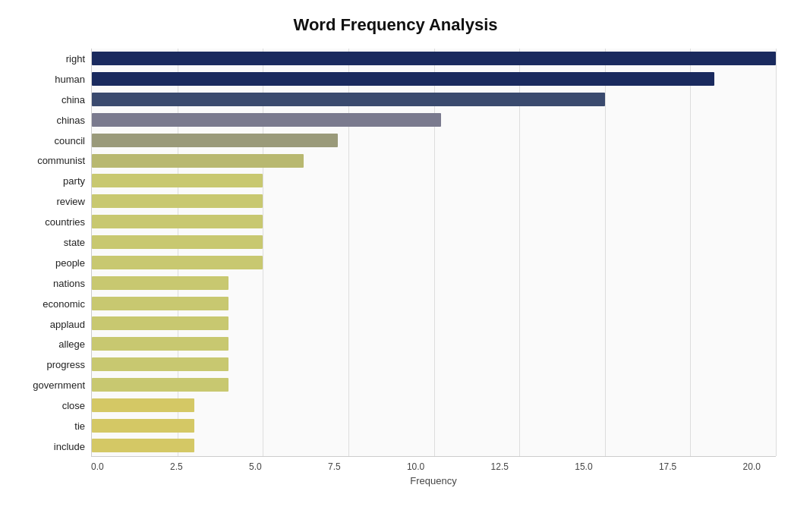  I want to click on x-axis-label: 20.0, so click(752, 467).